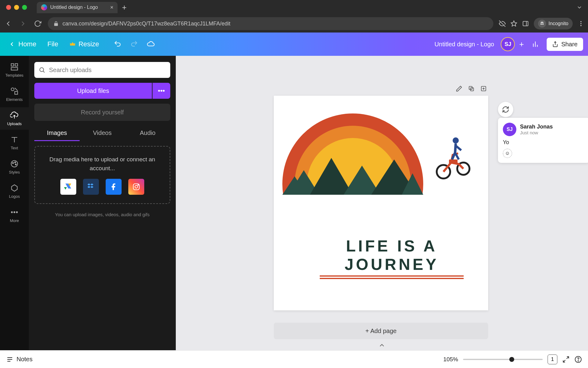 This screenshot has width=588, height=368. Describe the element at coordinates (566, 359) in the screenshot. I see `fullscreen-button` at that location.